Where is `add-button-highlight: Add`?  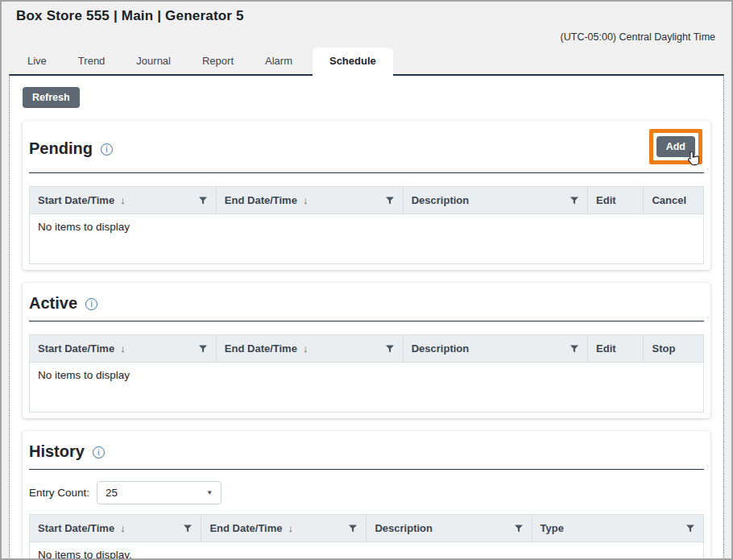
add-button-highlight: Add is located at coordinates (676, 147).